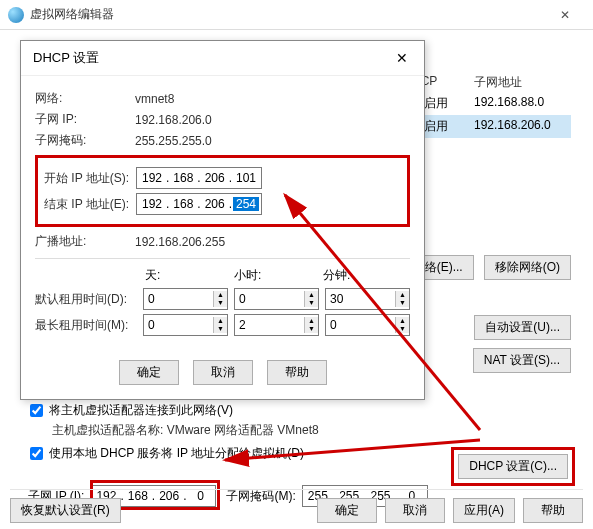  I want to click on subnet-value: 192.168.206.0, so click(174, 120).